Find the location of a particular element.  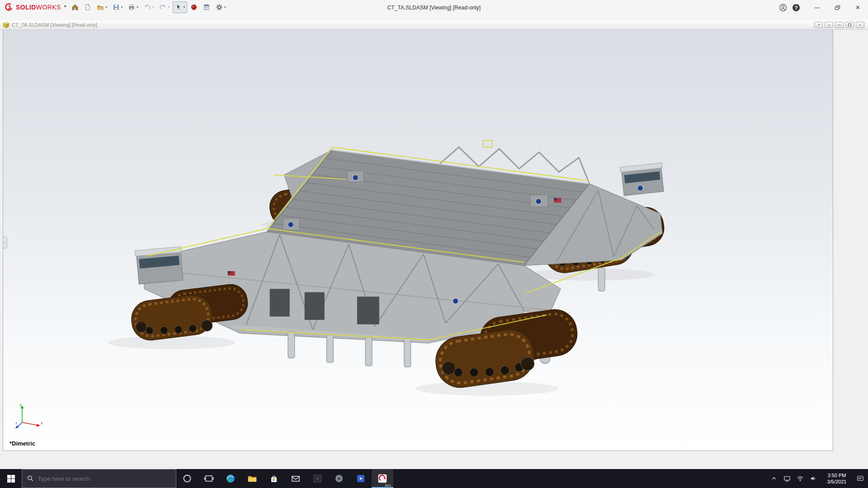

restore-button is located at coordinates (837, 8).